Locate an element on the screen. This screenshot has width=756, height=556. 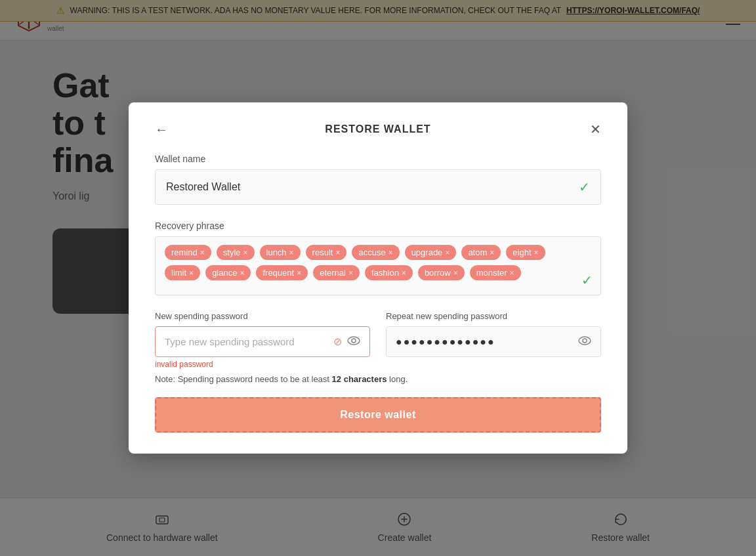
tag-lunch: lunch × is located at coordinates (280, 252).